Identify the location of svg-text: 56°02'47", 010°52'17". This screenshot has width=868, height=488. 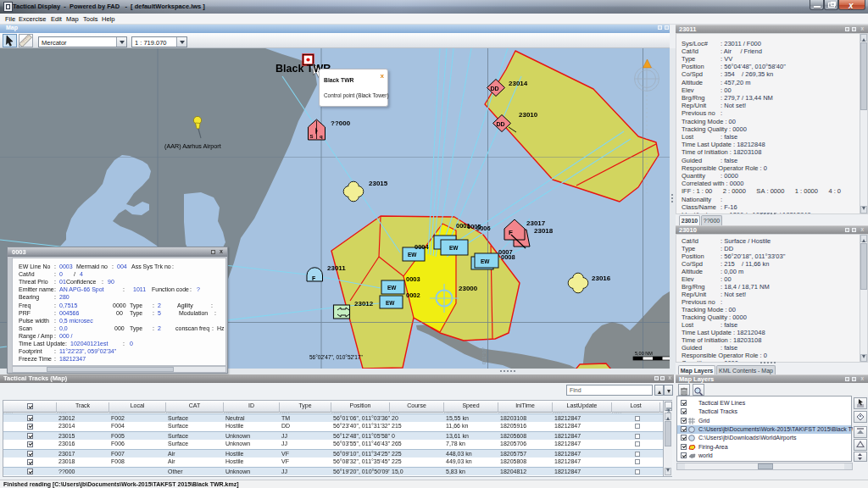
(337, 358).